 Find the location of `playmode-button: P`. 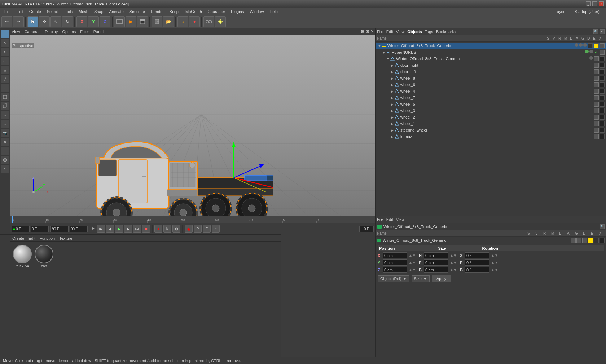

playmode-button: P is located at coordinates (198, 229).